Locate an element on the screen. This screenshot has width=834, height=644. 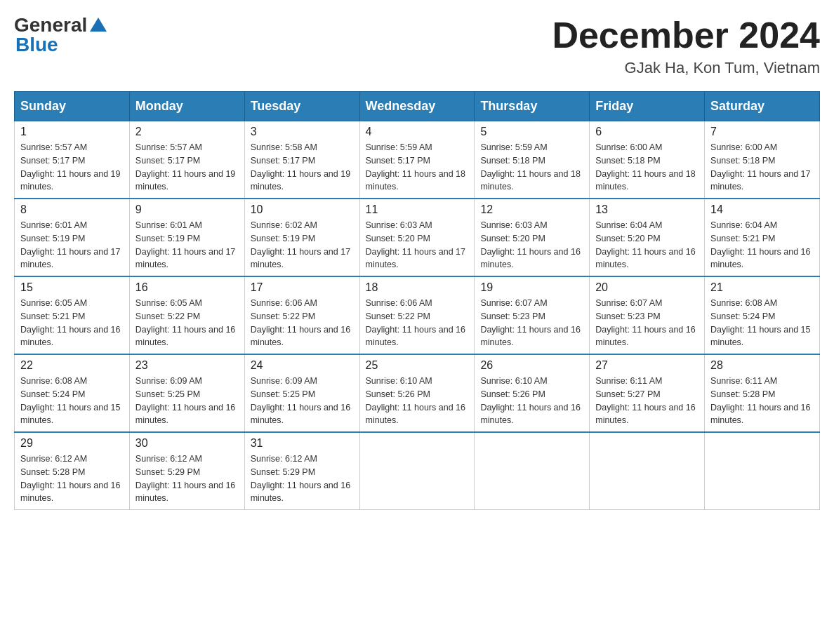
calendar-cell: 26Sunrise: 6:10 AMSunset: 5:26 PMDayligh… is located at coordinates (532, 393).